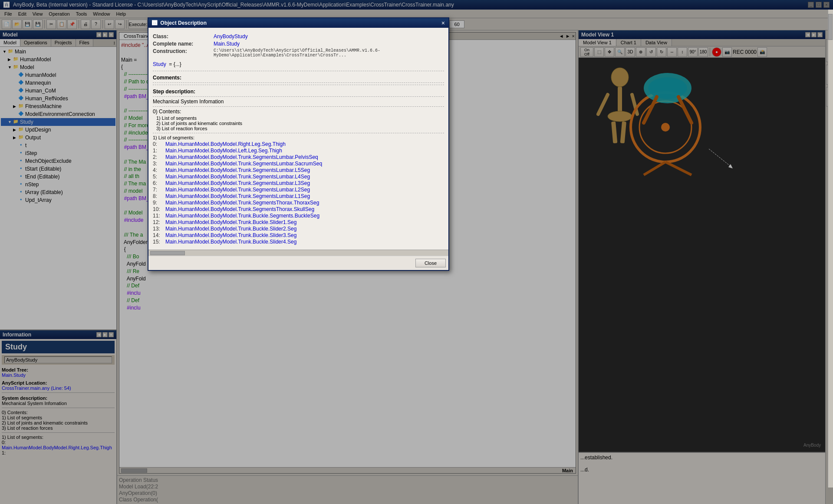 Image resolution: width=833 pixels, height=504 pixels. I want to click on modal-segment-row-10: 10:Main.HumanModel.BodyModel.Trunk.Segme…, so click(299, 209).